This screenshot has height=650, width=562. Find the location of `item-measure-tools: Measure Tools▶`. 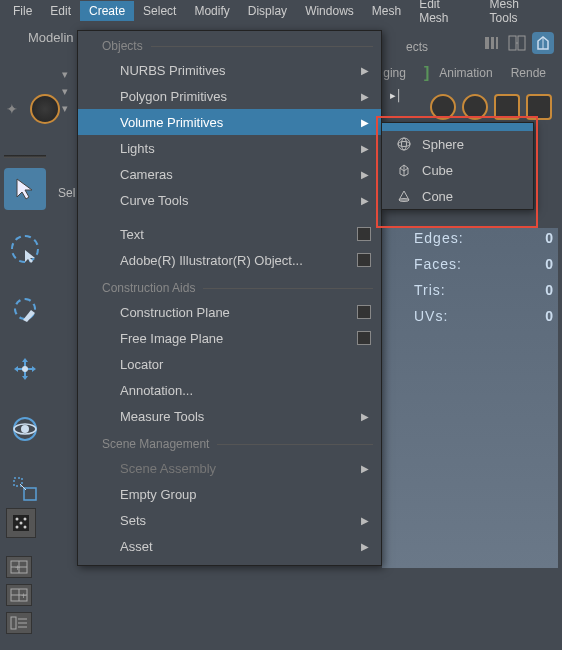

item-measure-tools: Measure Tools▶ is located at coordinates (230, 416).